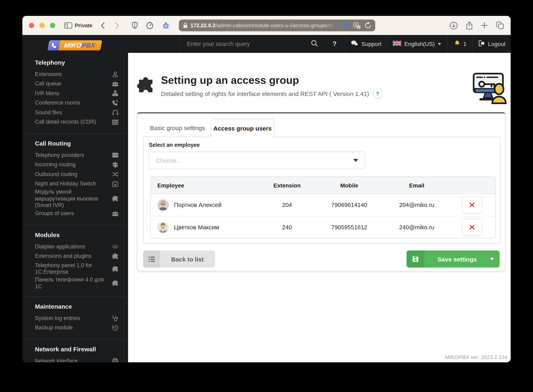 The width and height of the screenshot is (533, 392). Describe the element at coordinates (417, 44) in the screenshot. I see `language-menu-item: English(US)` at that location.